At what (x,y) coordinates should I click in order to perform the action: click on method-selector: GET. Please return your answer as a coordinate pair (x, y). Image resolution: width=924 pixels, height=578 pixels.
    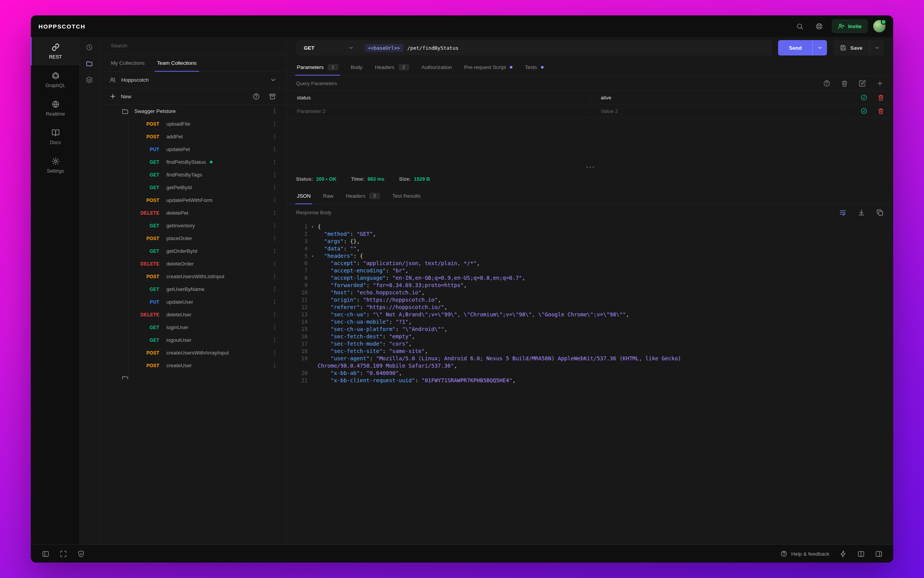
    Looking at the image, I should click on (328, 48).